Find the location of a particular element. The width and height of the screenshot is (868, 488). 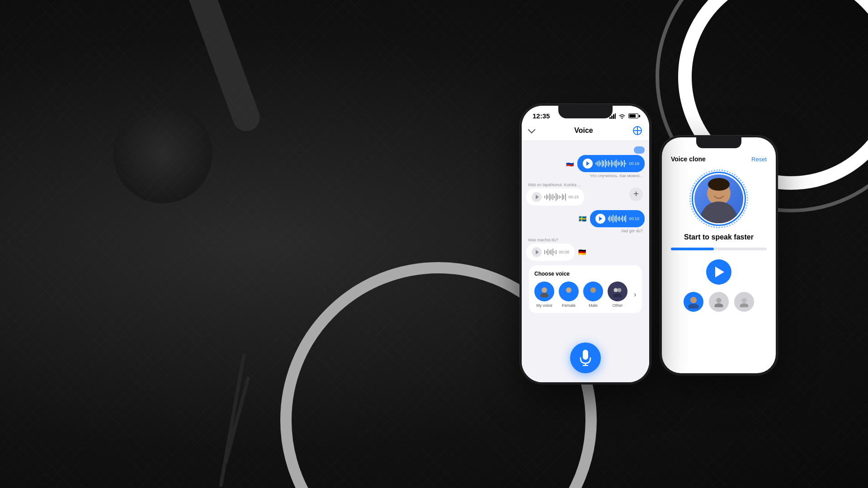

voice-avatar-female is located at coordinates (569, 291).